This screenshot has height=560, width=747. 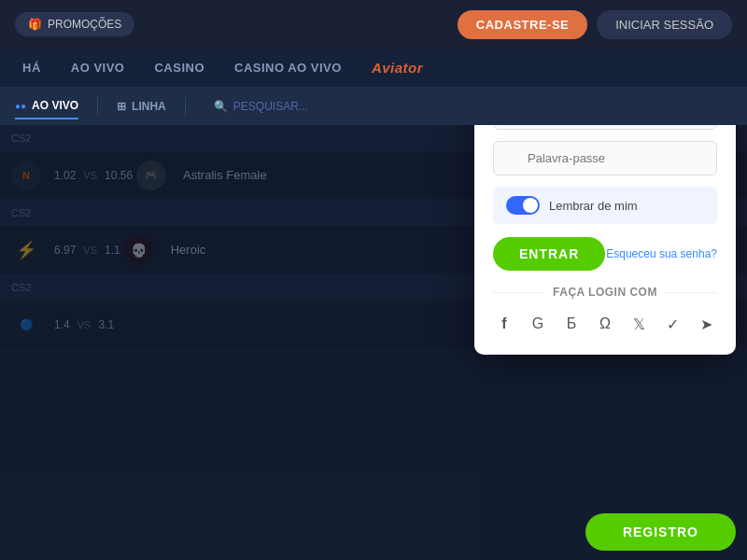 What do you see at coordinates (84, 24) in the screenshot?
I see `promo-label: PROMOÇÕES` at bounding box center [84, 24].